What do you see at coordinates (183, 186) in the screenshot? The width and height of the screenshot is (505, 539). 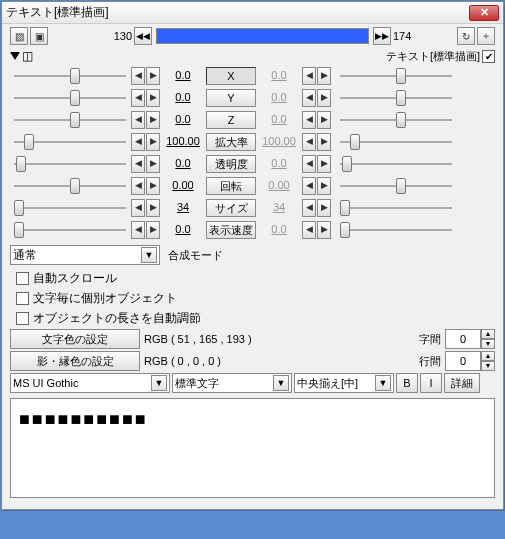 I see `param-value-left: 0.00` at bounding box center [183, 186].